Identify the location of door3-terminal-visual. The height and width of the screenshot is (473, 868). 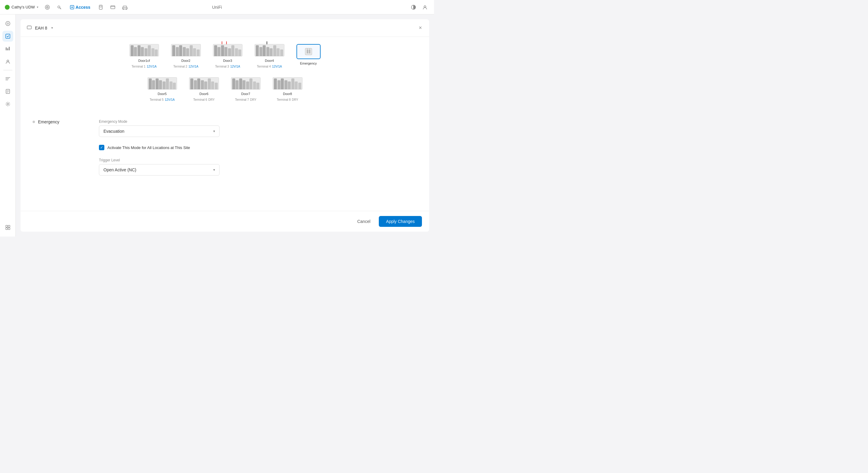
(228, 50).